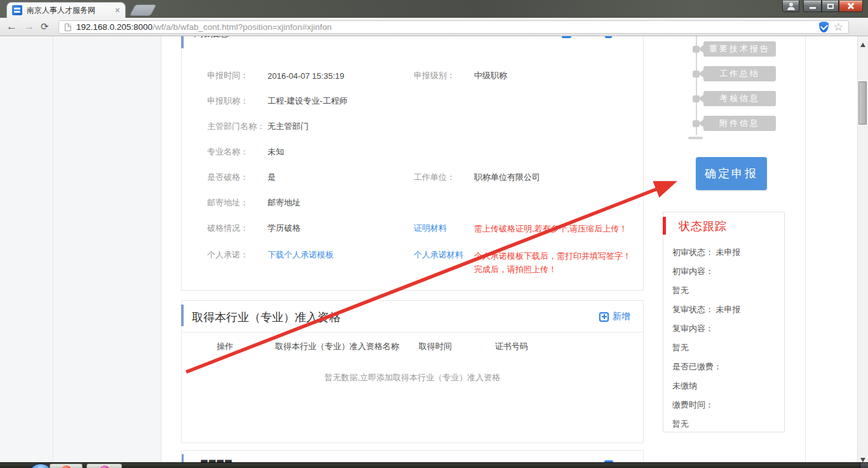  I want to click on field-value: 未知, so click(341, 152).